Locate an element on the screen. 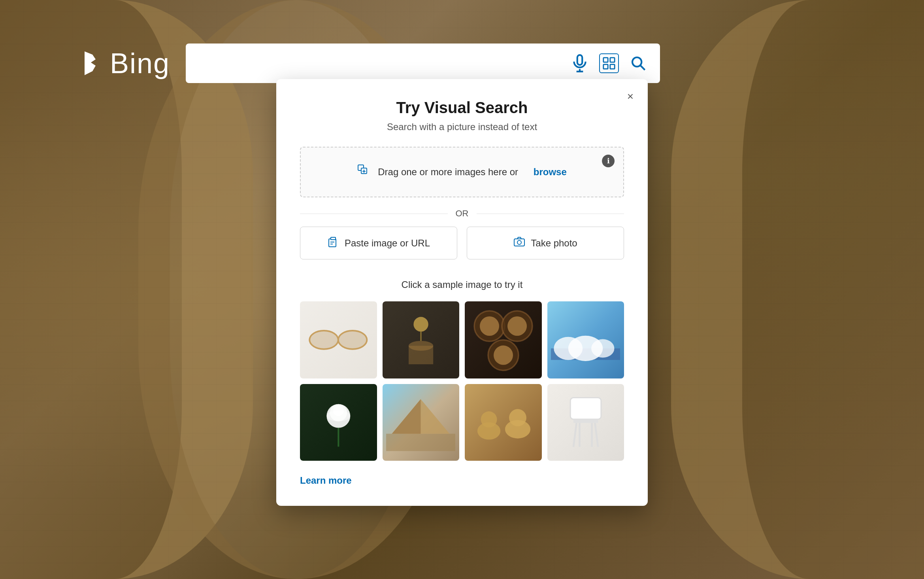 This screenshot has height=579, width=924. microphone-button is located at coordinates (580, 63).